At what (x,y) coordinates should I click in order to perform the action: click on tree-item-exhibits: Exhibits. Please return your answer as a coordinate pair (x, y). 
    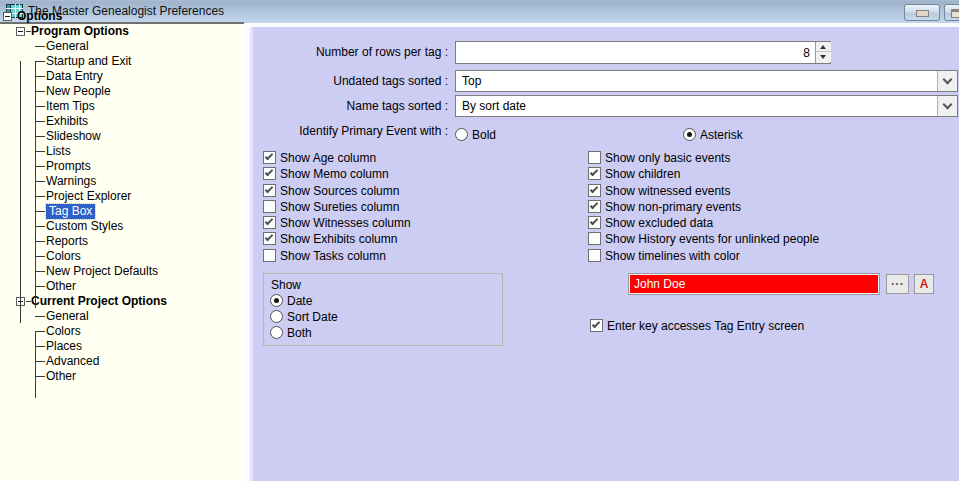
    Looking at the image, I should click on (122, 122).